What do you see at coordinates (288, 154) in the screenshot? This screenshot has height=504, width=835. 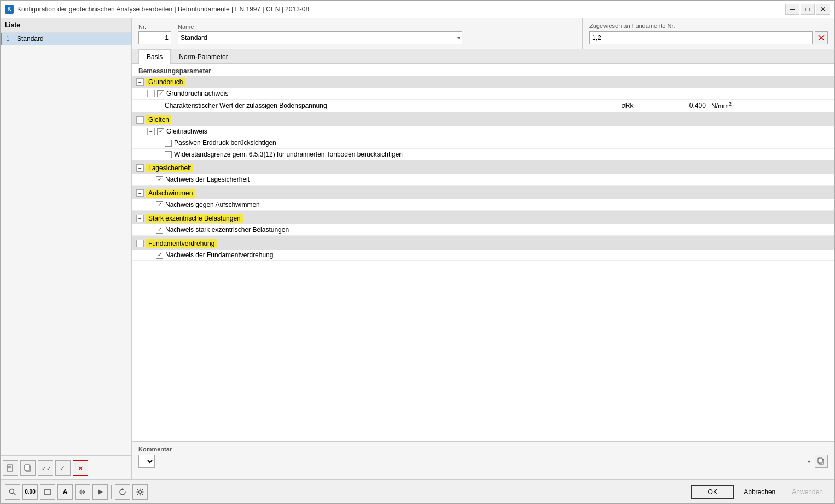 I see `widerstandsgrenze-label: Widerstandsgrenze gem. 6.5.3(12) für und…` at bounding box center [288, 154].